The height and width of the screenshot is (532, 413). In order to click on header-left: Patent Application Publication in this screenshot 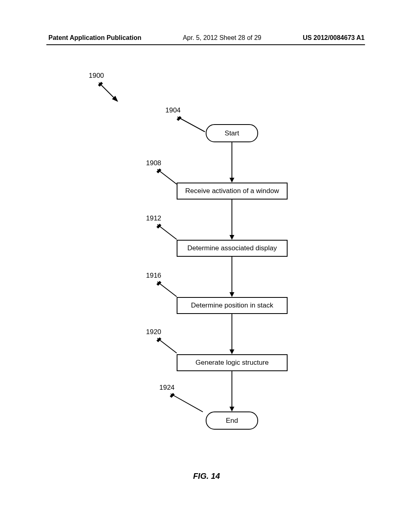, I will do `click(95, 38)`.